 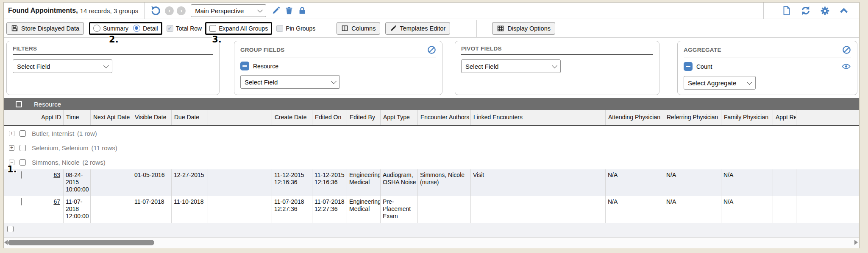 What do you see at coordinates (476, 28) in the screenshot?
I see `toolbar-divider` at bounding box center [476, 28].